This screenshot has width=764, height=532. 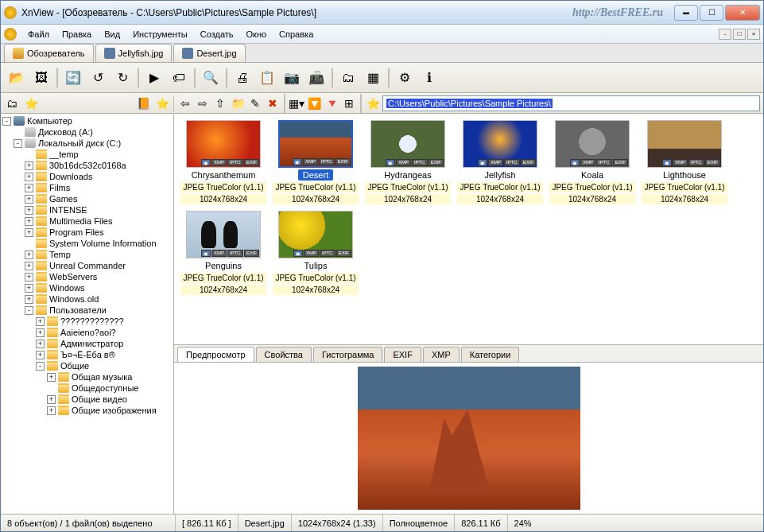 I want to click on camera-button: 📷, so click(x=292, y=78).